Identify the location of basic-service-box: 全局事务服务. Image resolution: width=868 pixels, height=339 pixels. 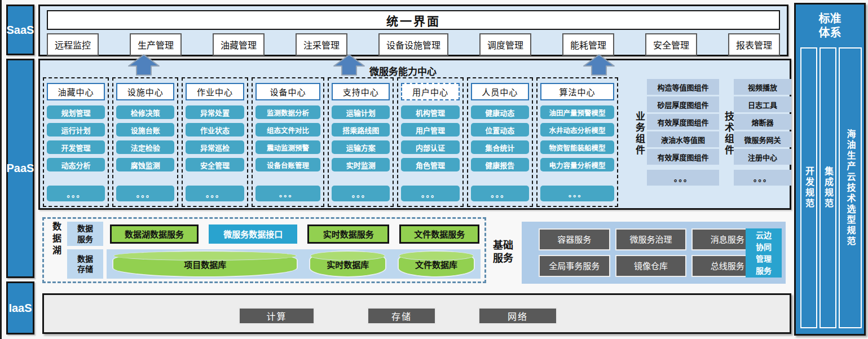
(574, 266).